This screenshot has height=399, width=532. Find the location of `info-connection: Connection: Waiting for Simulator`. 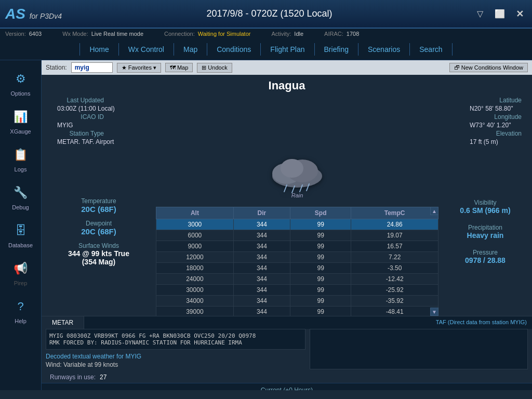

info-connection: Connection: Waiting for Simulator is located at coordinates (207, 34).